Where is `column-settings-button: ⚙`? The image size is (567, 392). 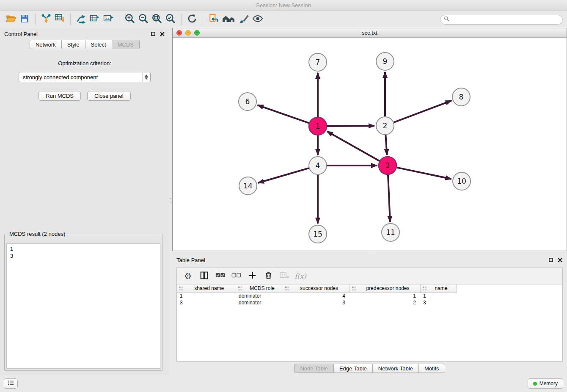 column-settings-button: ⚙ is located at coordinates (188, 276).